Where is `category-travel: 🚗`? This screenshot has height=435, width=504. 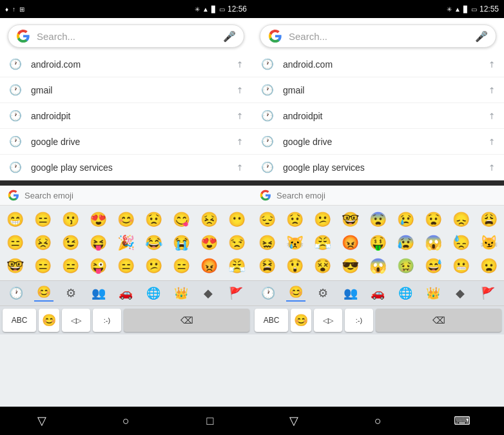 category-travel: 🚗 is located at coordinates (126, 293).